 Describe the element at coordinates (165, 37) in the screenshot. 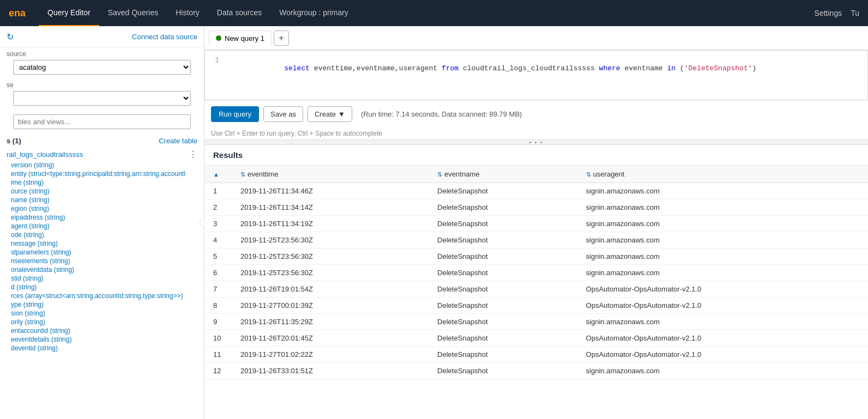

I see `connect-data-source-link: Connect data source` at that location.